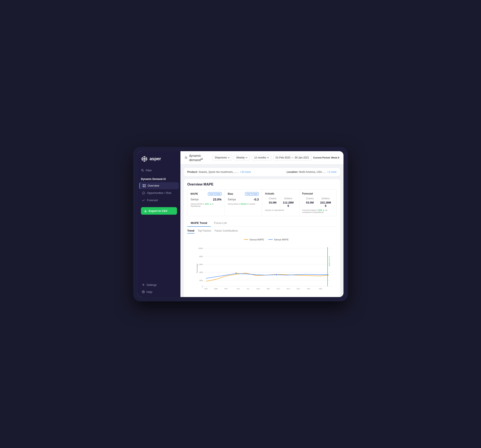  What do you see at coordinates (226, 231) in the screenshot?
I see `sub-tab-factor-contributions: Factor Contributions` at bounding box center [226, 231].